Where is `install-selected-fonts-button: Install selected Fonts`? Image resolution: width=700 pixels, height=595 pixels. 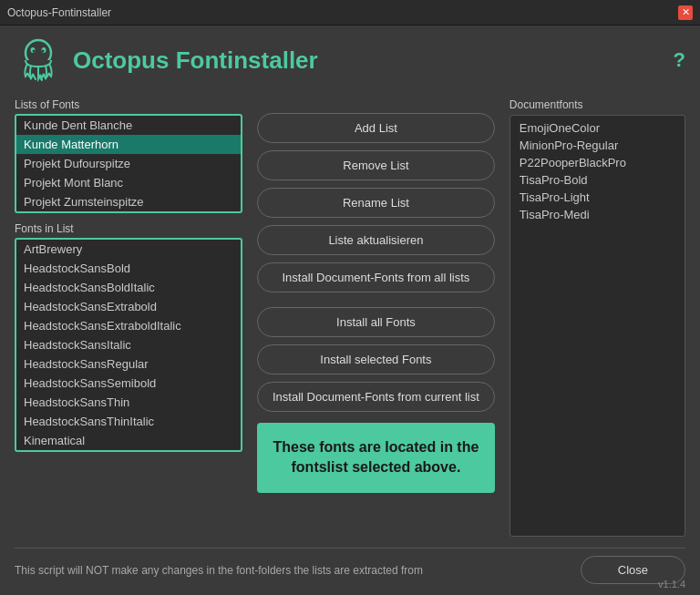
install-selected-fonts-button: Install selected Fonts is located at coordinates (376, 359).